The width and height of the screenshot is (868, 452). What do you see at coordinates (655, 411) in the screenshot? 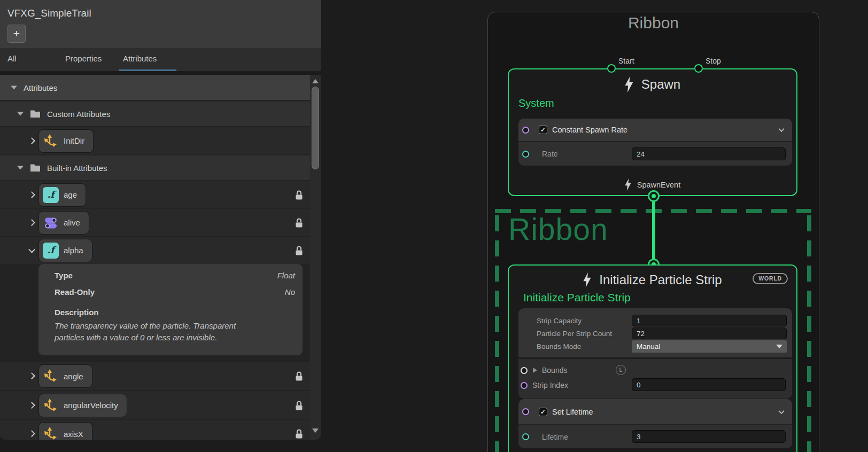
I see `block-header-row: ✓ Set Lifetime` at bounding box center [655, 411].